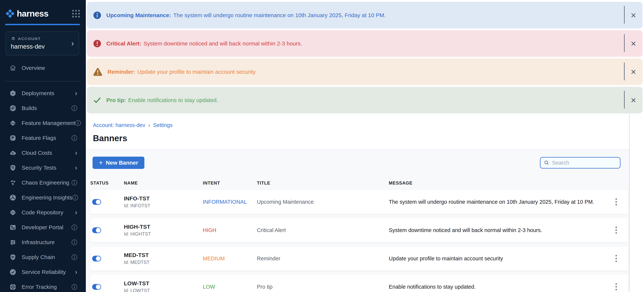  Describe the element at coordinates (42, 213) in the screenshot. I see `sidebar-item-label: Code Repository` at that location.